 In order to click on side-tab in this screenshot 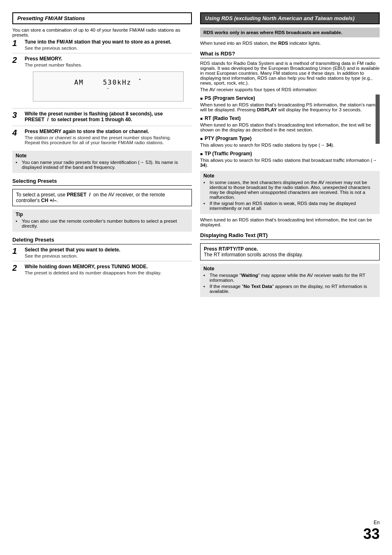, I will do `click(378, 119)`.